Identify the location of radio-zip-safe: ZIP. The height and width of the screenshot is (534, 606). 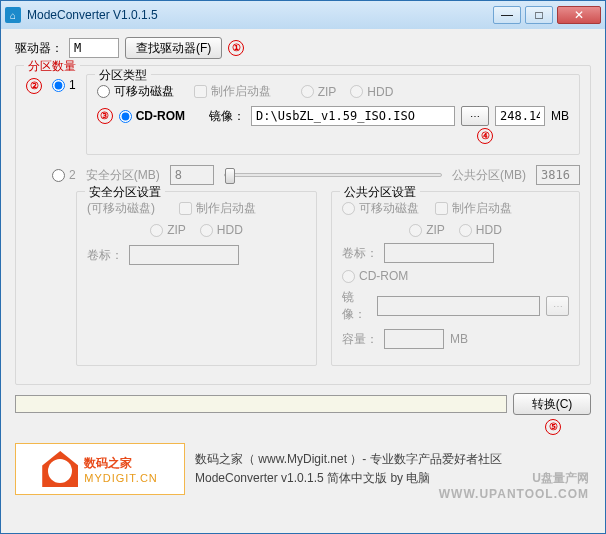
(168, 230).